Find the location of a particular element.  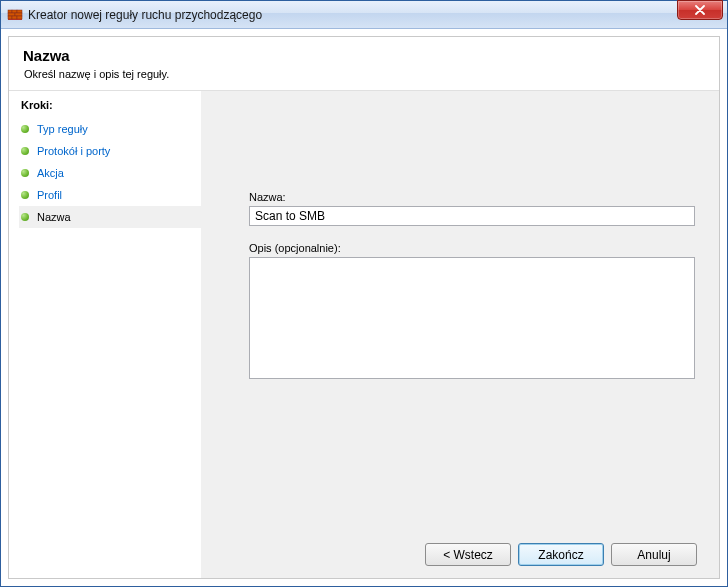

window-title: Kreator nowej reguły ruchu przychodząceg… is located at coordinates (352, 15).